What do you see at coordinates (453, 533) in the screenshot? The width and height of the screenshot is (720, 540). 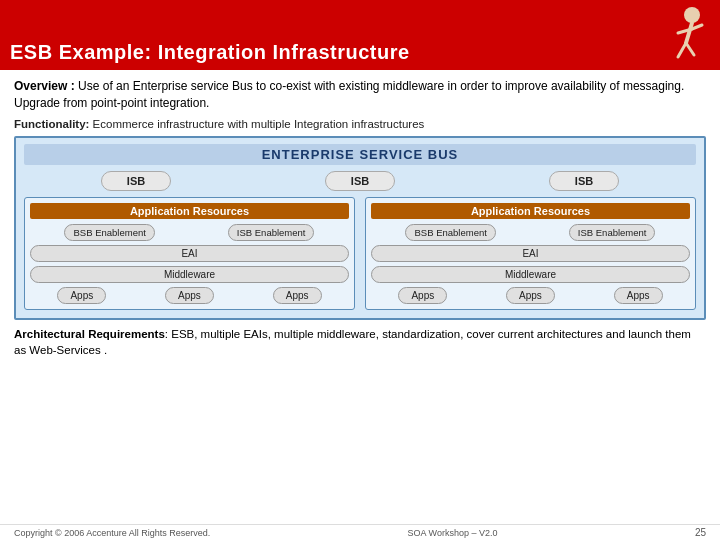 I see `workshop-text: SOA Workshop – V2.0` at bounding box center [453, 533].